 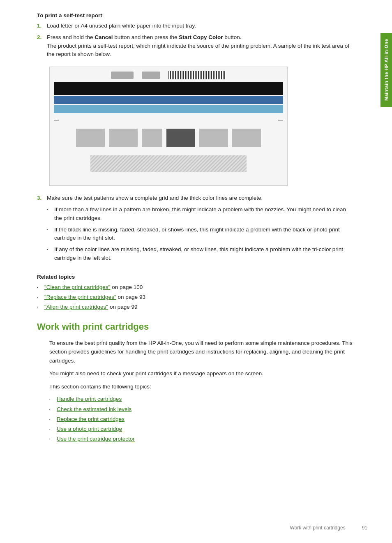 What do you see at coordinates (94, 287) in the screenshot?
I see `related-content-1: "Clean the print cartridges" on page 100` at bounding box center [94, 287].